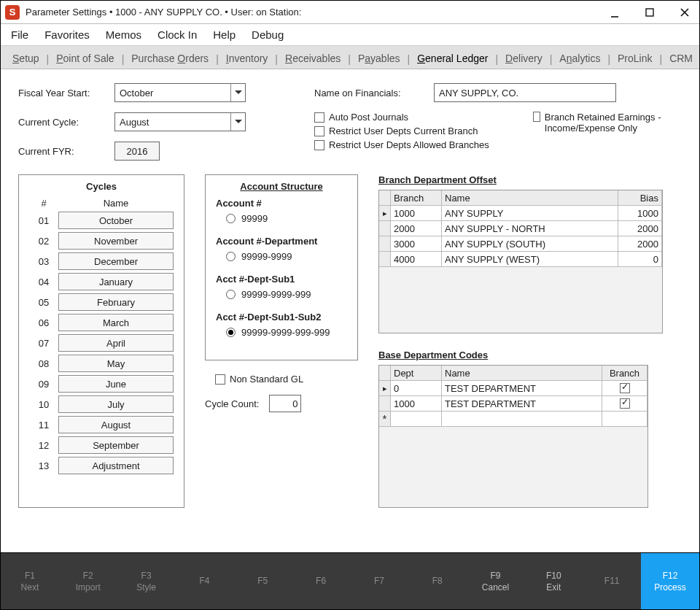  I want to click on acct-radio-option: 99999-9999-999, so click(287, 295).